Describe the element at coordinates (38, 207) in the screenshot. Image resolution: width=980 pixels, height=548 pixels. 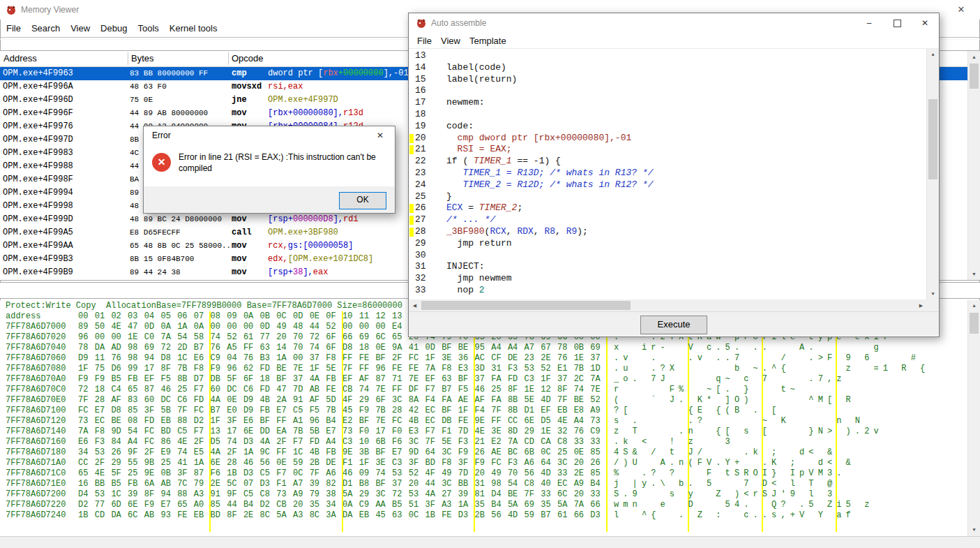
I see `disasm-address-cell: OPM.exe+4F9998` at that location.